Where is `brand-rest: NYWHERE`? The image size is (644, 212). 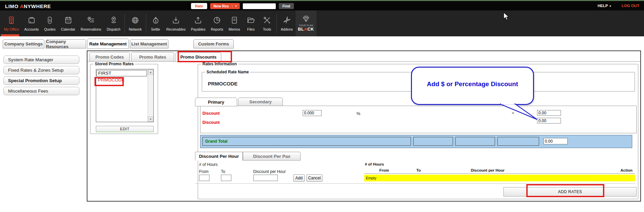
brand-rest: NYWHERE is located at coordinates (38, 6).